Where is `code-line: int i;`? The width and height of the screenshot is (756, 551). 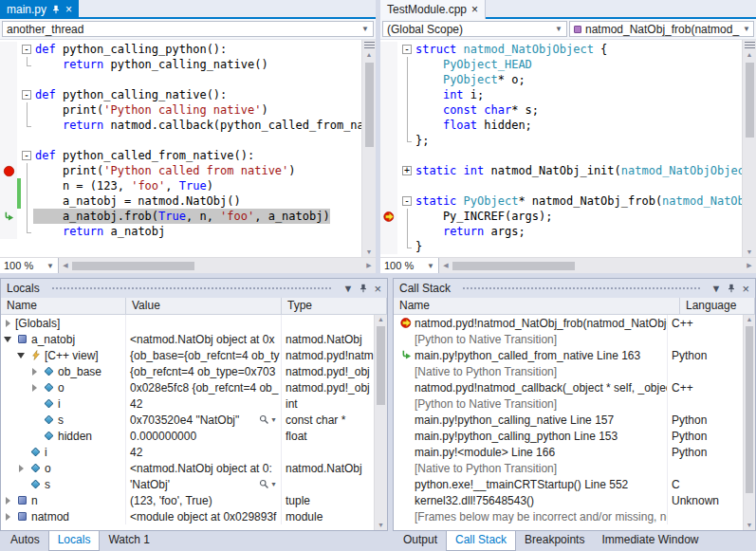 code-line: int i; is located at coordinates (562, 95).